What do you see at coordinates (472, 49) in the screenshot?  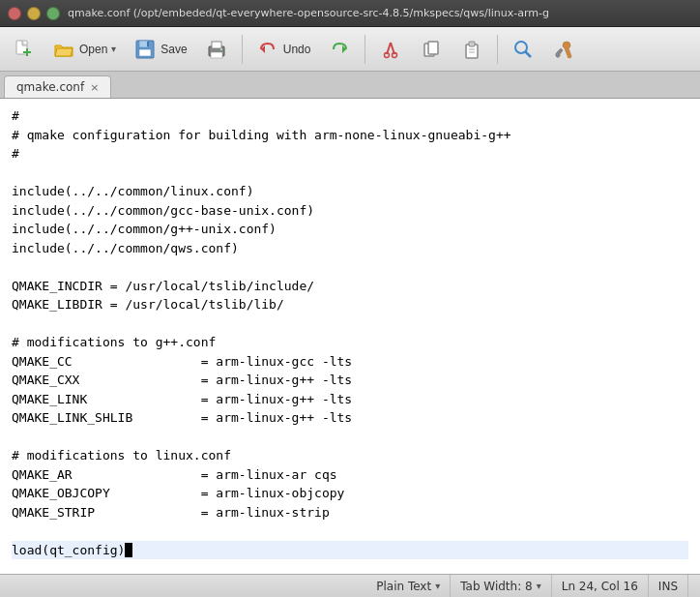 I see `paste-button` at bounding box center [472, 49].